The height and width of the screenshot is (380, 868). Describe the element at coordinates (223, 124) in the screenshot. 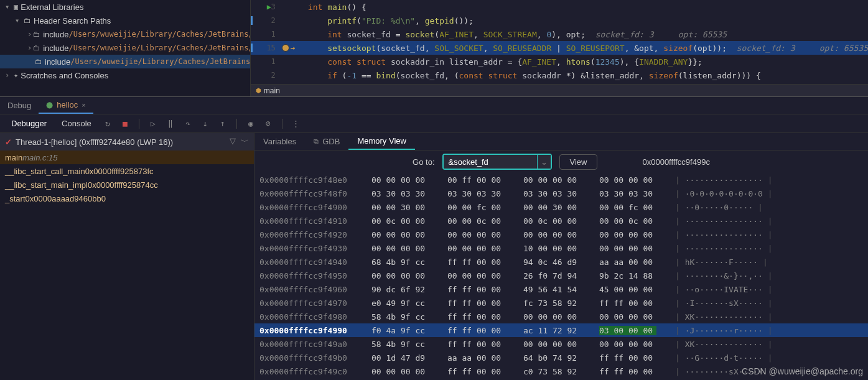

I see `step-out-button: ↑` at that location.